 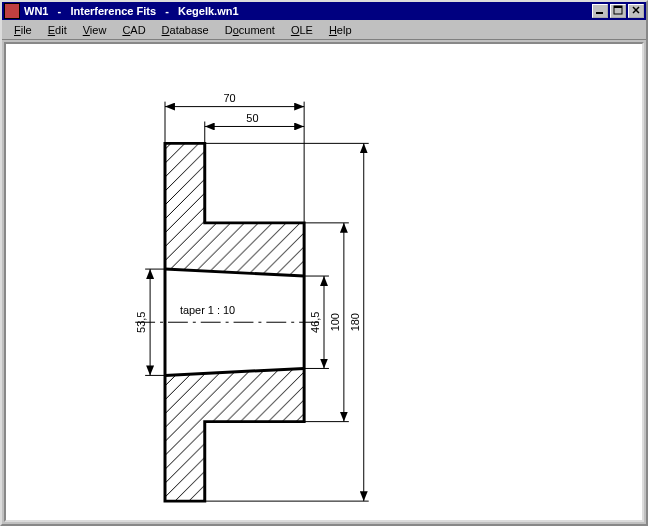 What do you see at coordinates (600, 11) in the screenshot?
I see `minimize-button` at bounding box center [600, 11].